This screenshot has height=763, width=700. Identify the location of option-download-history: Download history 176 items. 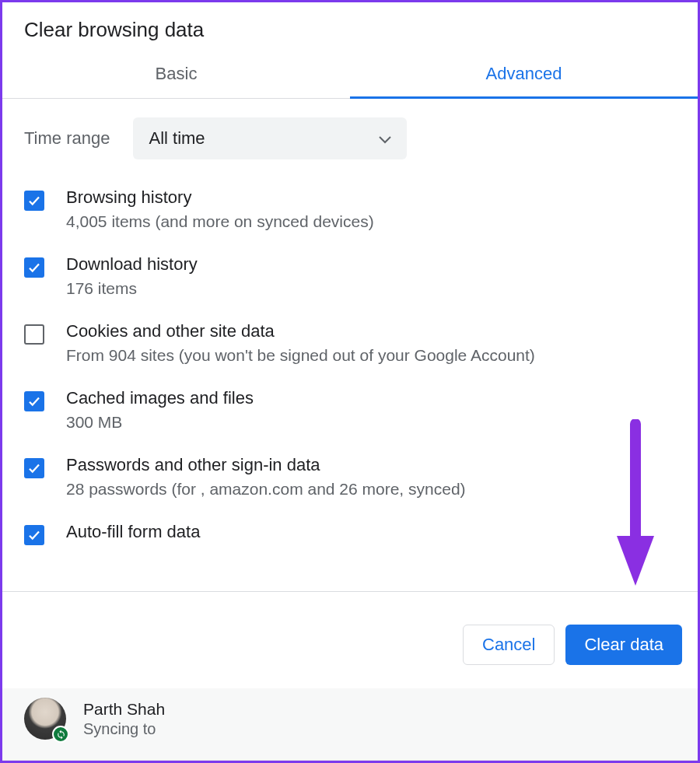
(350, 276).